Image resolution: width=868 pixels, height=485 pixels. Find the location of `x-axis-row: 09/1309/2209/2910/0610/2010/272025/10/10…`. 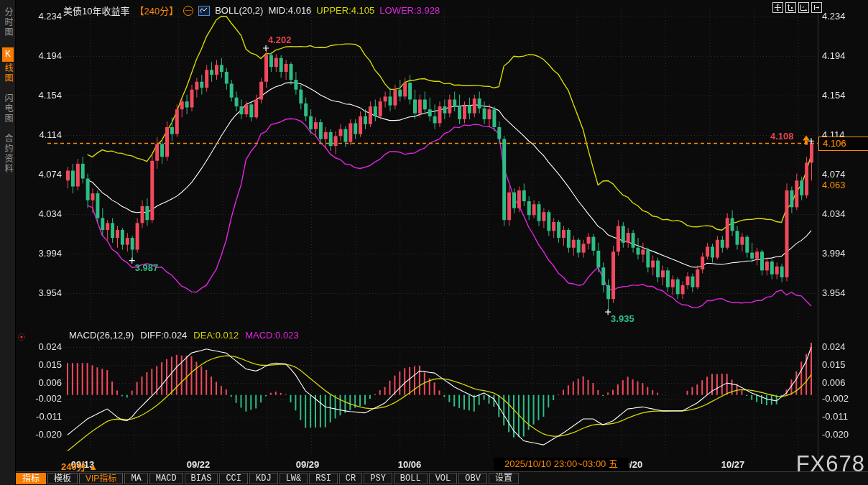

x-axis-row: 09/1309/2209/2910/0610/2010/272025/10/10… is located at coordinates (442, 464).